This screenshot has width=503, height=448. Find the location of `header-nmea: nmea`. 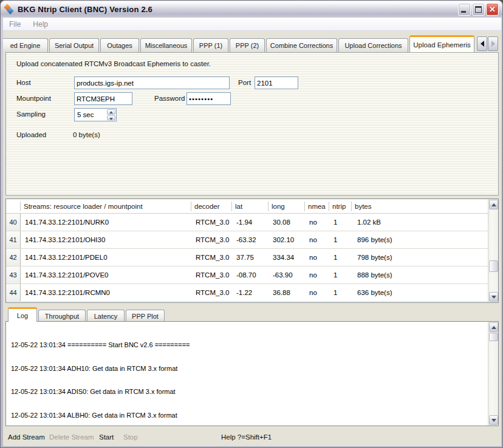

header-nmea: nmea is located at coordinates (317, 206).